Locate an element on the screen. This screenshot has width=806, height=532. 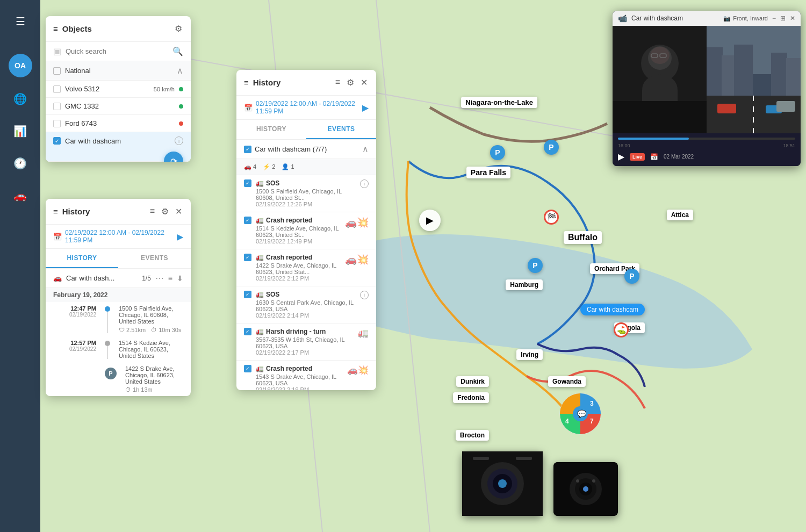
video-play-btn: ▶ is located at coordinates (621, 157).